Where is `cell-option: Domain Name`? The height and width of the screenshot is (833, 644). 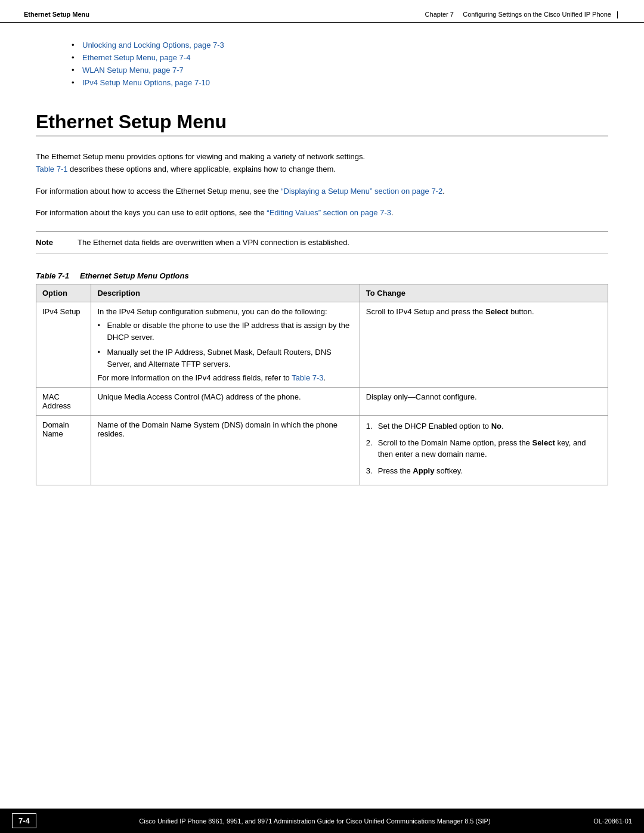
cell-option: Domain Name is located at coordinates (64, 451).